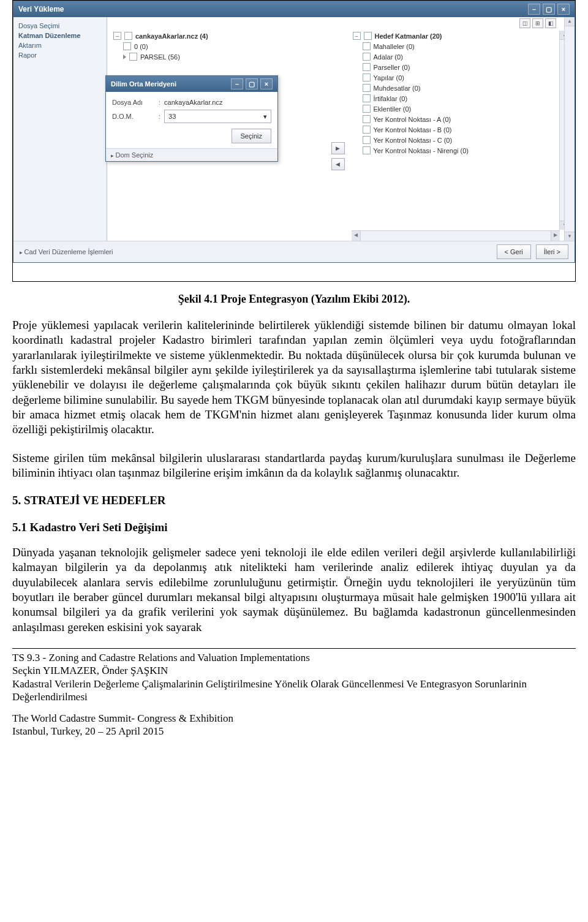 The height and width of the screenshot is (922, 588). Describe the element at coordinates (551, 23) in the screenshot. I see `panel-icon-3: ◧` at that location.